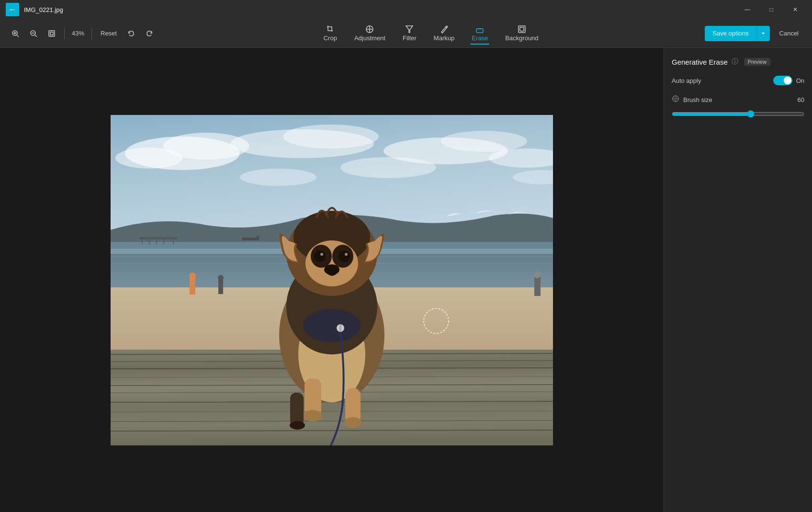 This screenshot has width=812, height=512. What do you see at coordinates (431, 34) in the screenshot?
I see `toolbar-center: Crop Adjustment Filter` at bounding box center [431, 34].